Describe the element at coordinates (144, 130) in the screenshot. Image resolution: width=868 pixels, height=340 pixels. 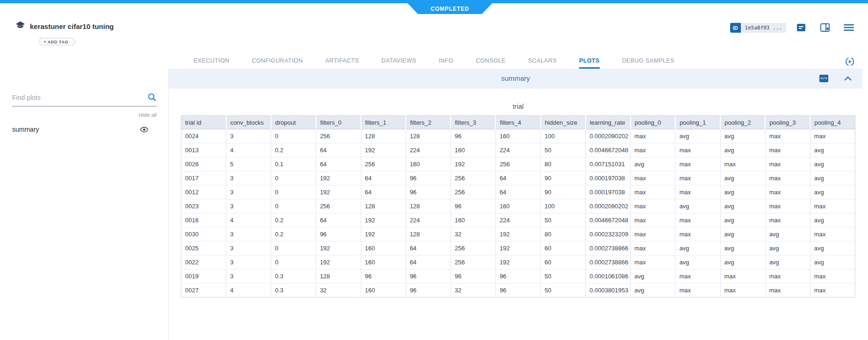
I see `eye-icon` at that location.